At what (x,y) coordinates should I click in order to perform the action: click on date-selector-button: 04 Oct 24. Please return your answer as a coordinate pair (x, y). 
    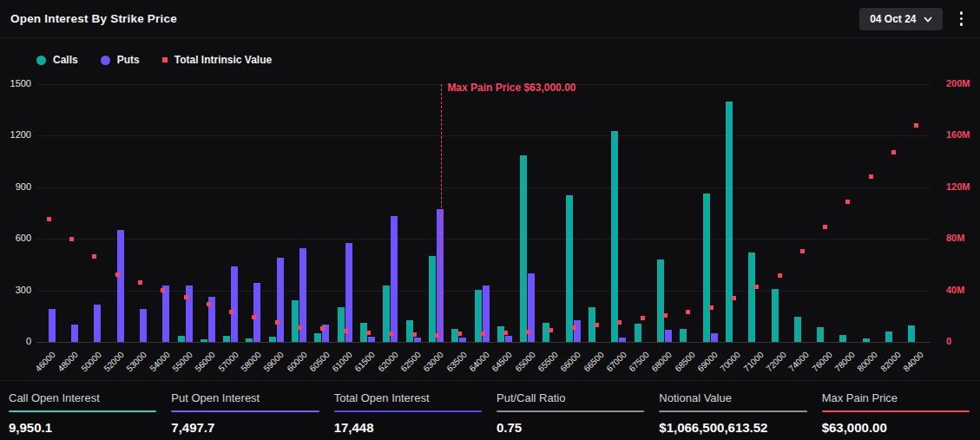
    Looking at the image, I should click on (901, 19).